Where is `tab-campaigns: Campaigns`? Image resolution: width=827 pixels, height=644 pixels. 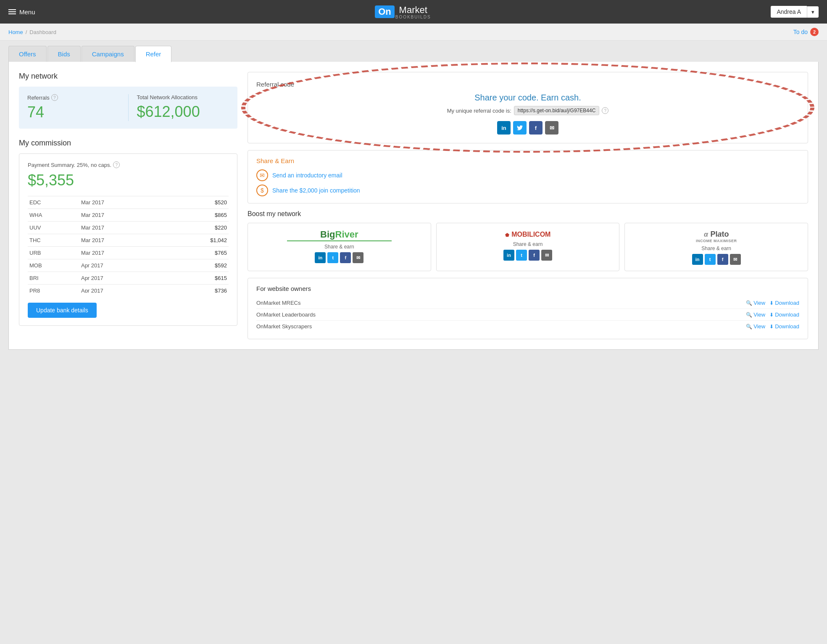 tab-campaigns: Campaigns is located at coordinates (108, 54).